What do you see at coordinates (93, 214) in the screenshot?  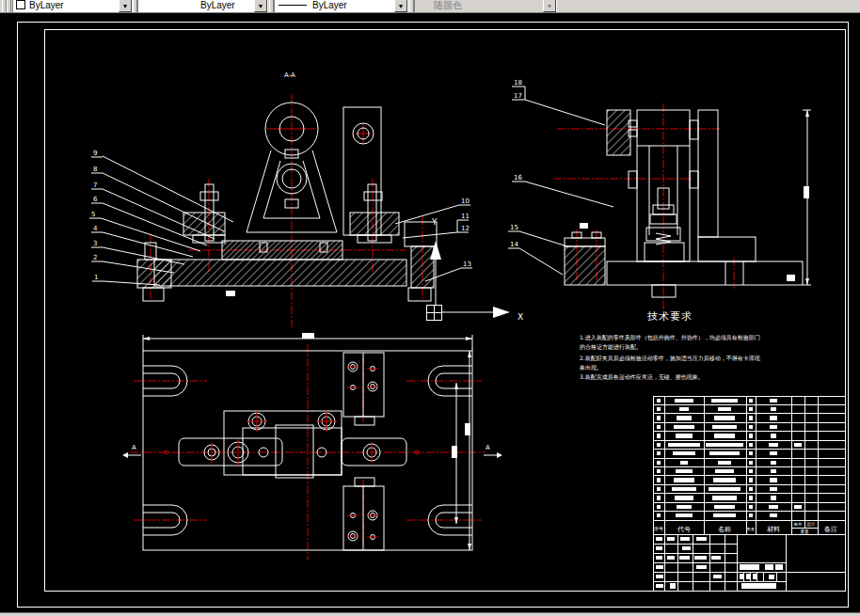 I see `callout-label: 5` at bounding box center [93, 214].